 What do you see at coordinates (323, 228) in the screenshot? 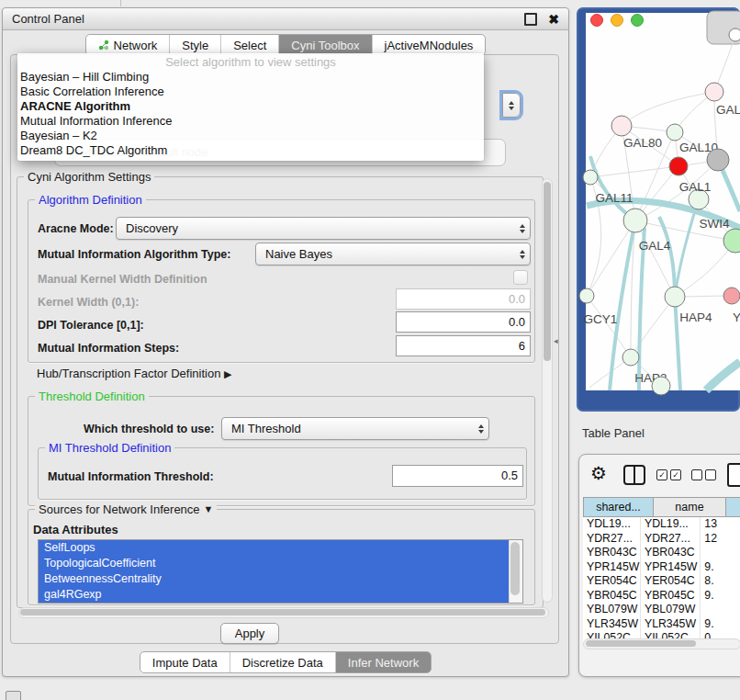
I see `aracne-mode-select: Discovery` at bounding box center [323, 228].